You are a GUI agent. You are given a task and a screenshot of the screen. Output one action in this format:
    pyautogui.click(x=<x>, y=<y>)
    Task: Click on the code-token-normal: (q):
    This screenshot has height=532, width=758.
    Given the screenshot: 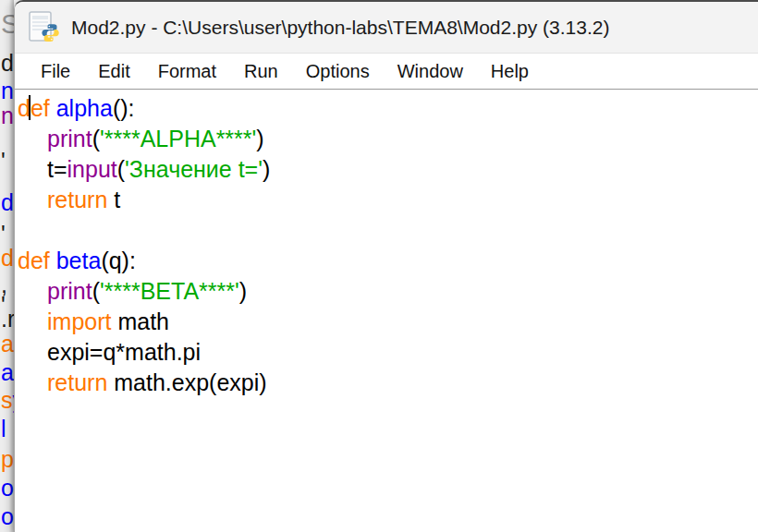 What is the action you would take?
    pyautogui.click(x=118, y=260)
    